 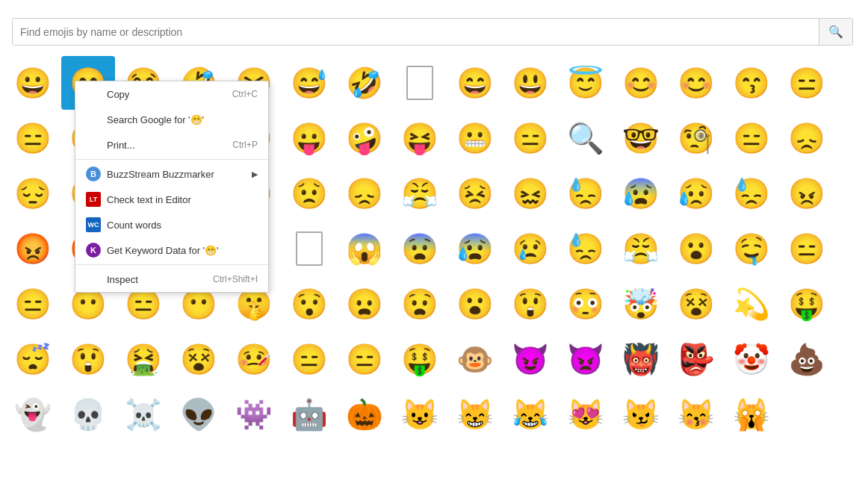 I want to click on emoji-cell: 😬, so click(x=475, y=138).